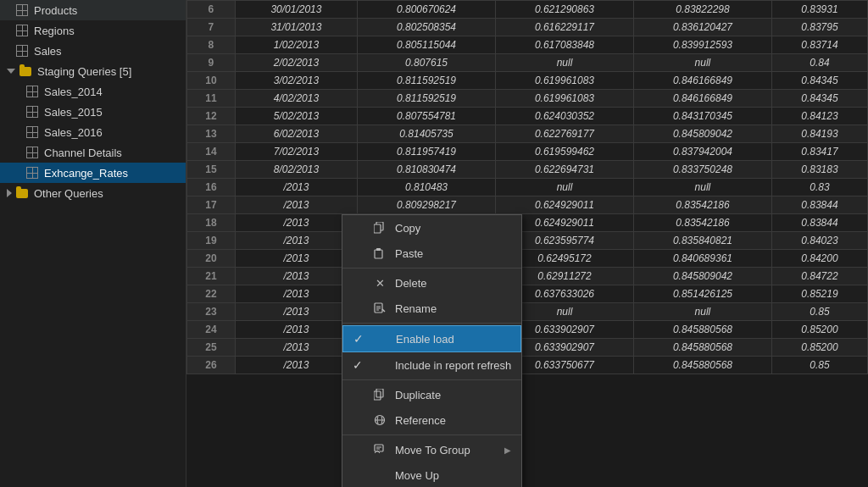 Image resolution: width=868 pixels, height=487 pixels. Describe the element at coordinates (427, 10) in the screenshot. I see `table-cell: 0.800670624` at that location.